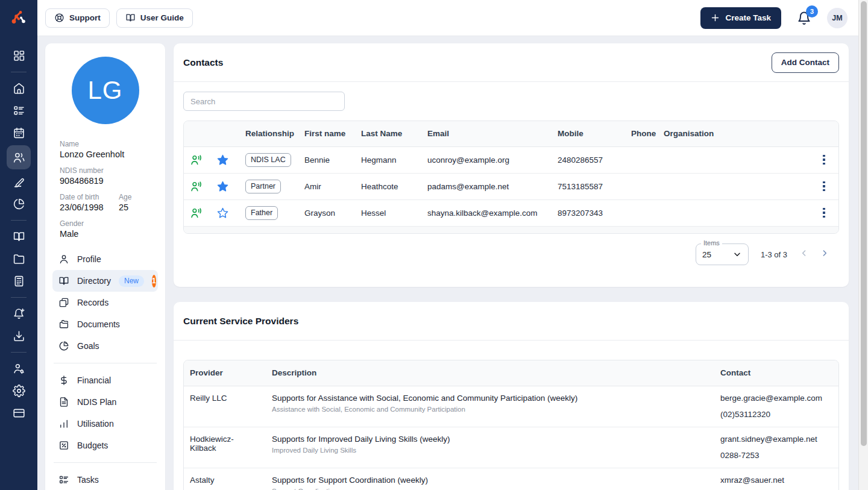 The height and width of the screenshot is (490, 868). What do you see at coordinates (804, 254) in the screenshot?
I see `previous-page-button` at bounding box center [804, 254].